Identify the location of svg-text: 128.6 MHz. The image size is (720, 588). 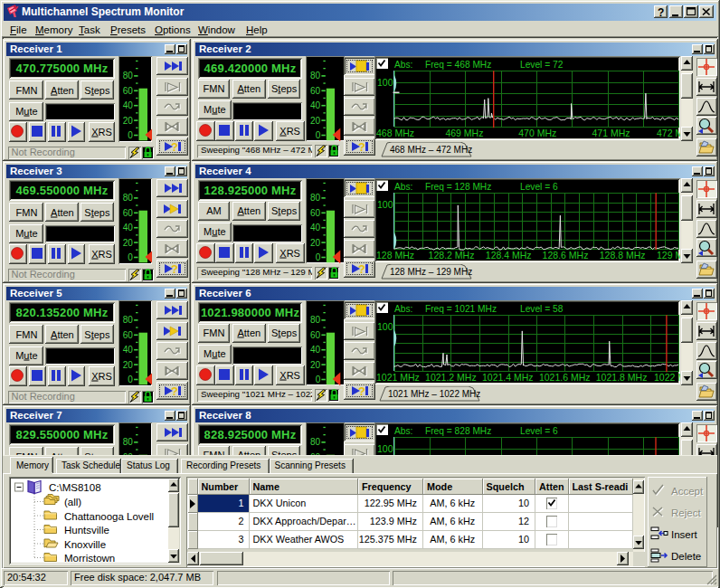
(566, 255).